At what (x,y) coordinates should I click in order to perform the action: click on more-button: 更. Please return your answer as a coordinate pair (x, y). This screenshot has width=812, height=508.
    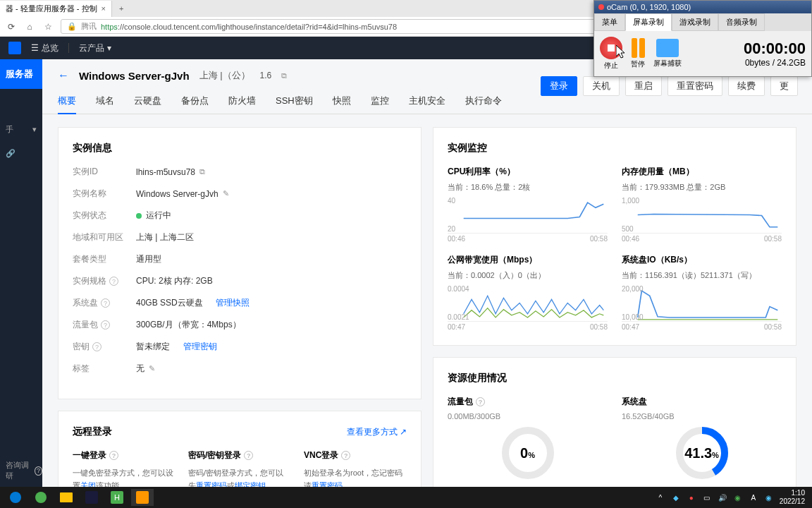
    Looking at the image, I should click on (784, 86).